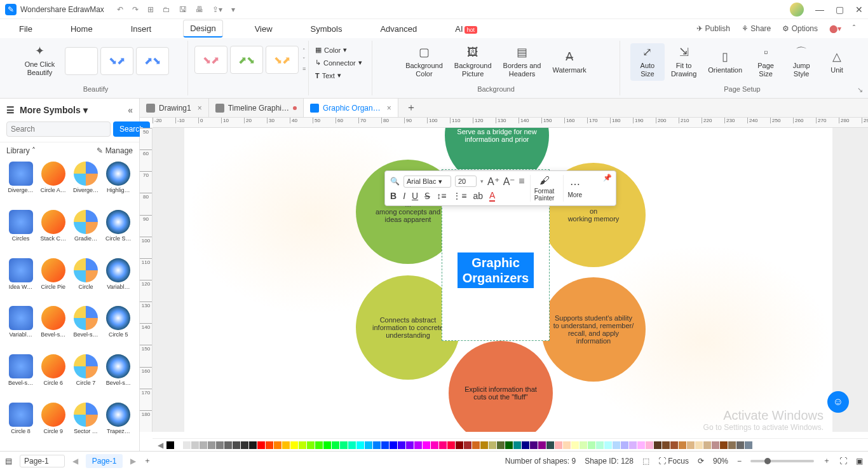  I want to click on minimize-icon: —, so click(820, 10).